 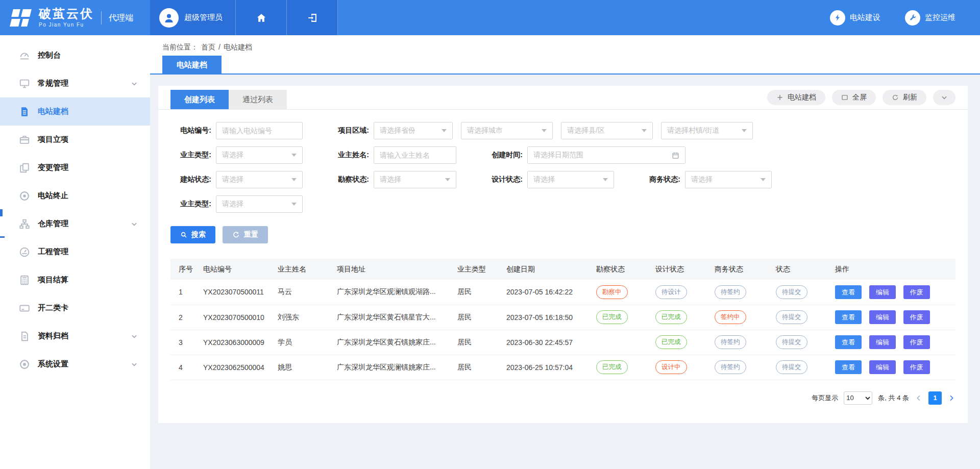 I want to click on sidebar-item-warehouse-mgmt: 仓库管理, so click(x=75, y=224).